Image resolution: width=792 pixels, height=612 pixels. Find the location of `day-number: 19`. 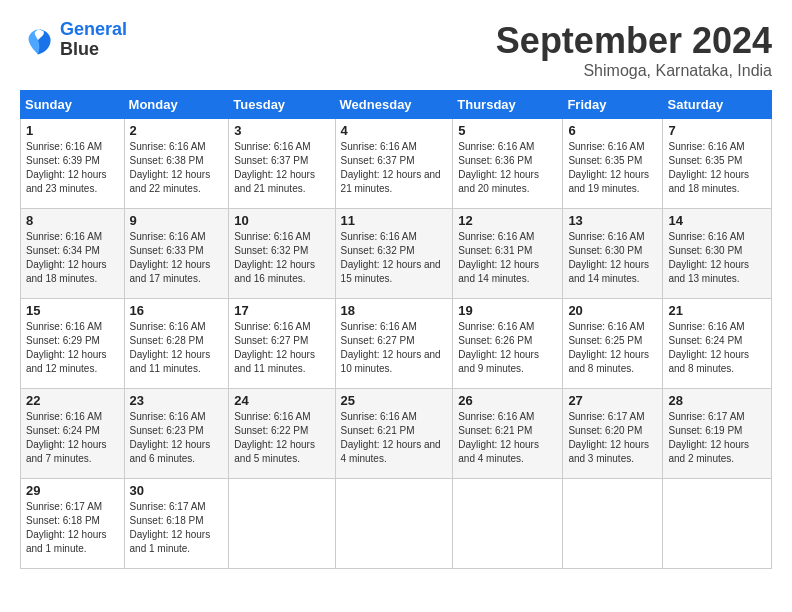

day-number: 19 is located at coordinates (508, 310).